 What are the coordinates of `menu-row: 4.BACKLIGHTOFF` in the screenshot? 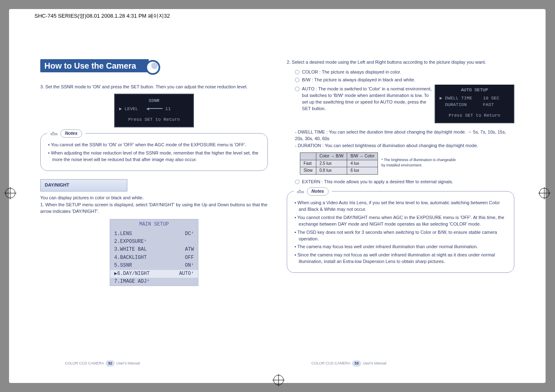 It's located at (154, 258).